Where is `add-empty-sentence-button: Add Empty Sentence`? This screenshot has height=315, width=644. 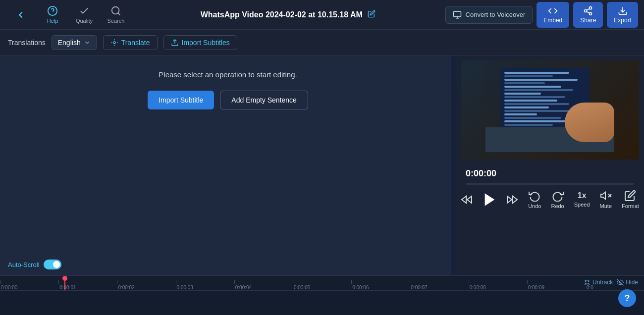 add-empty-sentence-button: Add Empty Sentence is located at coordinates (264, 100).